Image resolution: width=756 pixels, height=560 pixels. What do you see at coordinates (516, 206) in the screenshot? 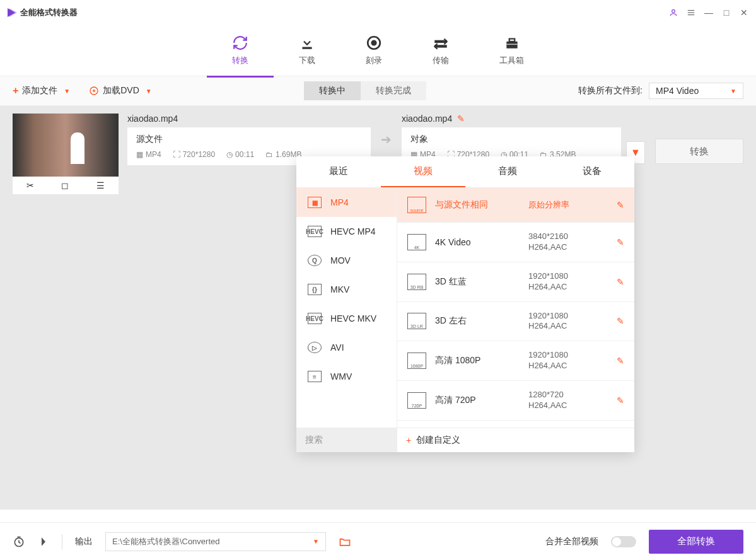
I see `preset-same-as-source: source 与源文件相同 原始分辨率✎` at bounding box center [516, 206].